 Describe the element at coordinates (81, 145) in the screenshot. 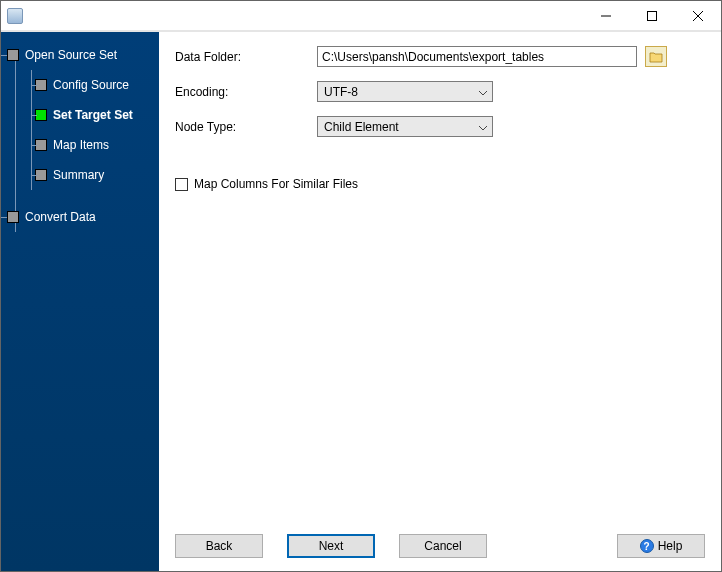

I see `tree-node-label: Map Items` at that location.